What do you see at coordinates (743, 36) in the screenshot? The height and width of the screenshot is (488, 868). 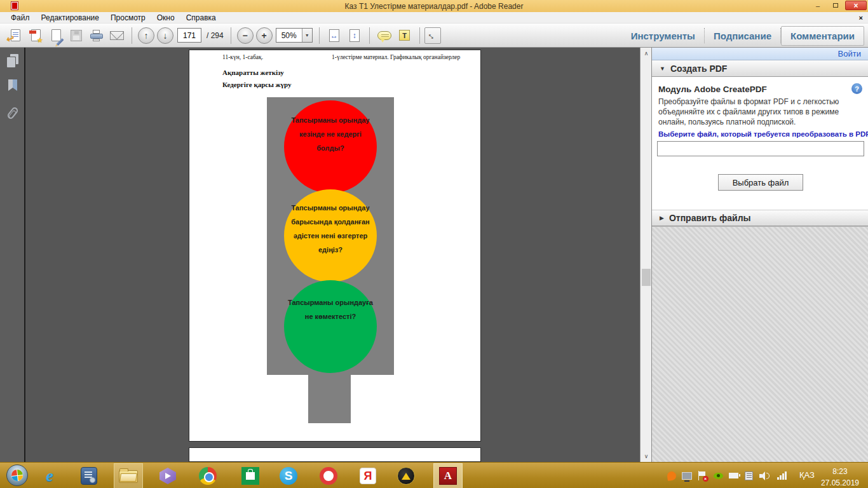 I see `toolbar-panel-tabs: Инструменты Подписание Комментарии` at bounding box center [743, 36].